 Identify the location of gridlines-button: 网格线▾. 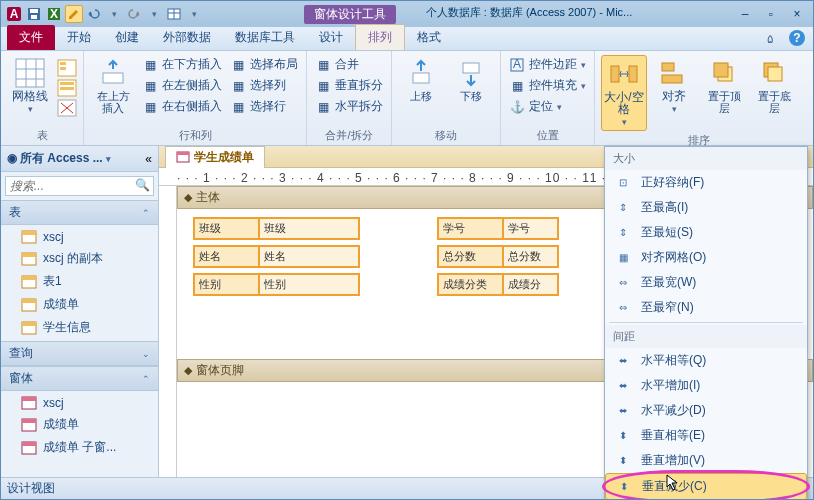
(30, 86).